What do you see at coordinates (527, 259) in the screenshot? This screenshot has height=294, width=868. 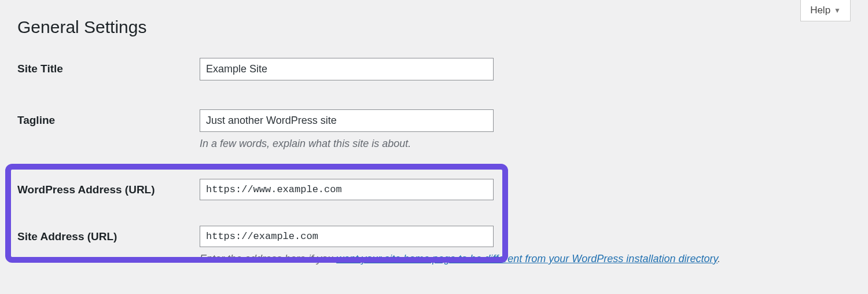 I see `site-url-desc-link: want your site home page to be different…` at bounding box center [527, 259].